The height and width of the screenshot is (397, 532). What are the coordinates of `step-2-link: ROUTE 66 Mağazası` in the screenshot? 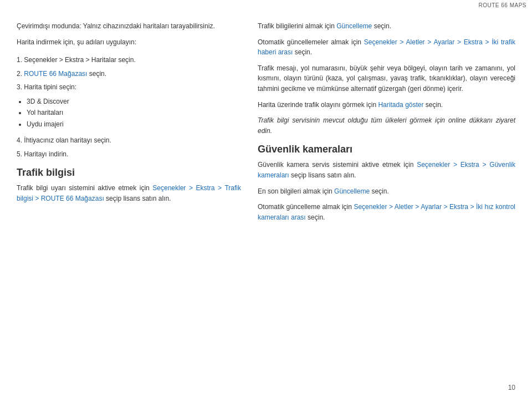 It's located at (55, 74).